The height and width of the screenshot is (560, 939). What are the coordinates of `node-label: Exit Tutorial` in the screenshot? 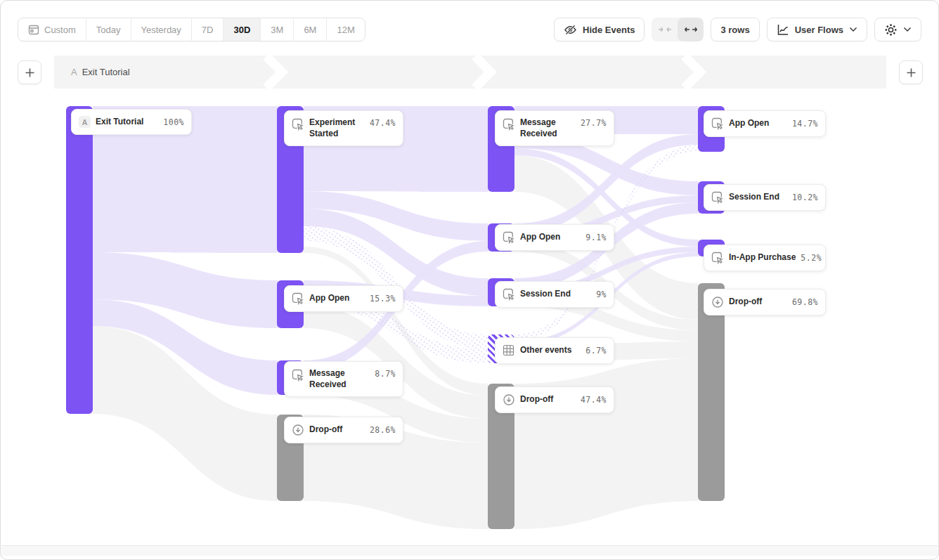 It's located at (127, 122).